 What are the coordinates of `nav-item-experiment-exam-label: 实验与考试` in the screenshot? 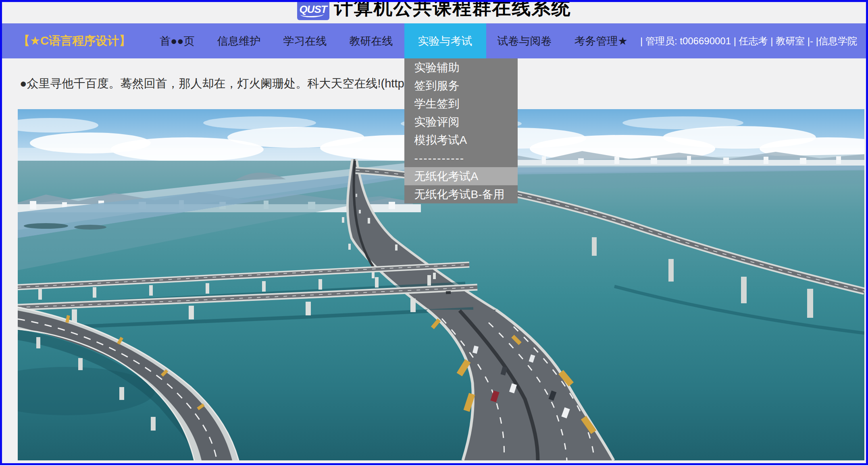 It's located at (445, 41).